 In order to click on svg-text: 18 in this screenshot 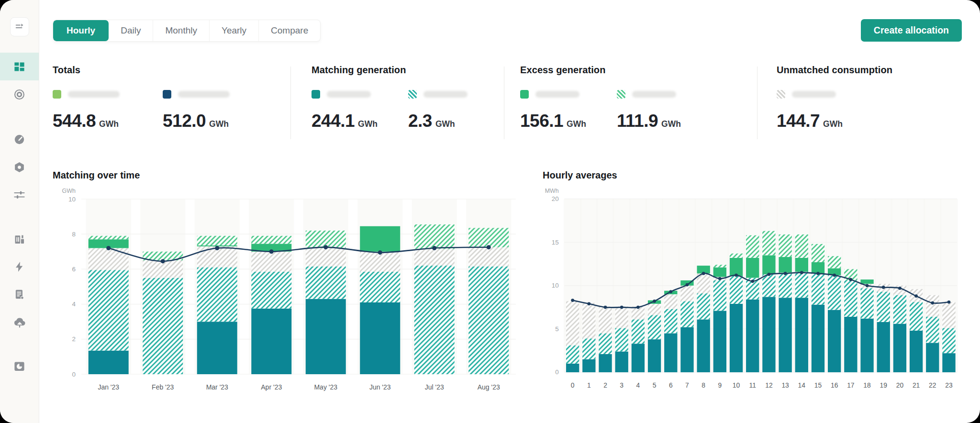, I will do `click(867, 385)`.